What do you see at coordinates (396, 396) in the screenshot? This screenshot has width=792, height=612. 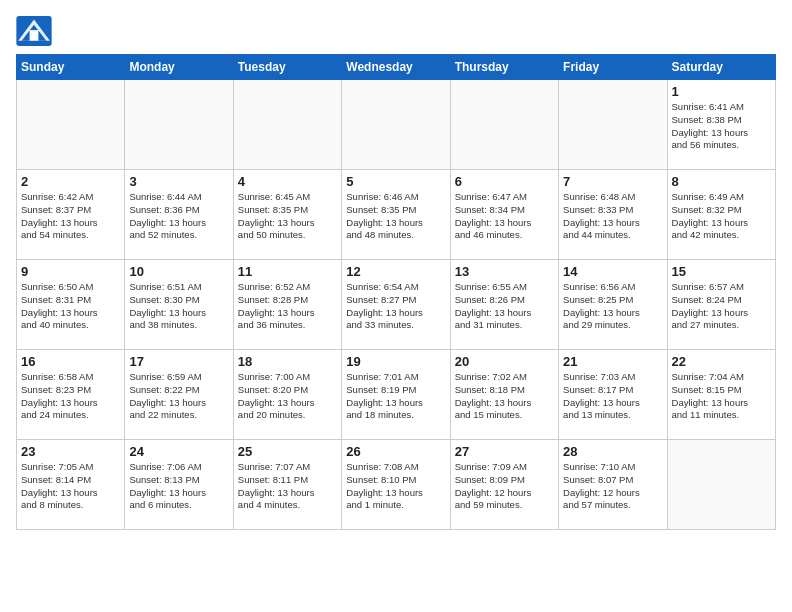 I see `day-info: Sunrise: 7:01 AM Sunset: 8:19 PM Dayligh…` at bounding box center [396, 396].